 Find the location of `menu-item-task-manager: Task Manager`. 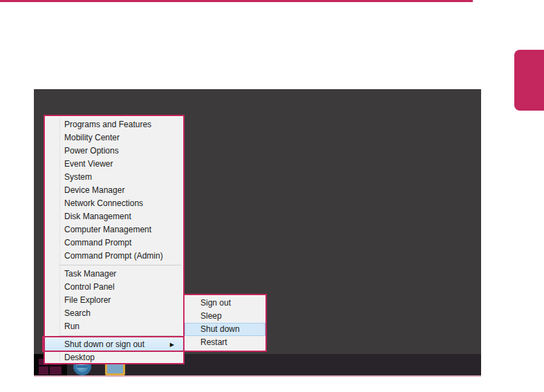

menu-item-task-manager: Task Manager is located at coordinates (114, 274).